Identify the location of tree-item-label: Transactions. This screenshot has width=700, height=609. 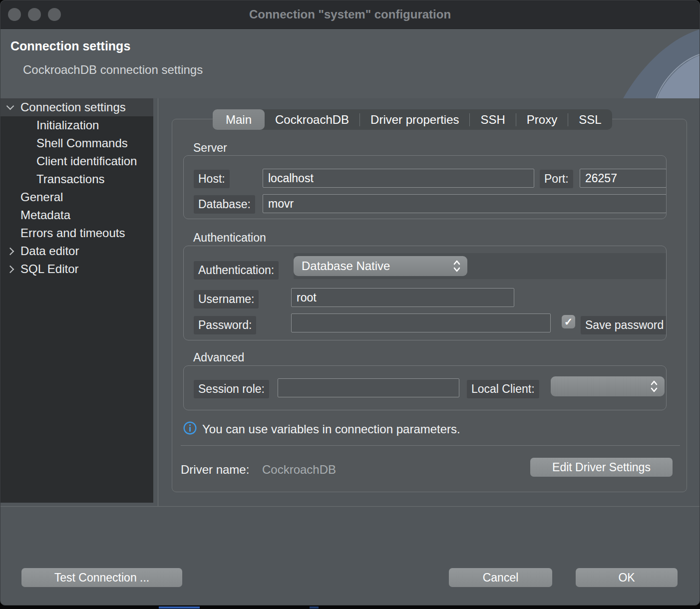
(53, 179).